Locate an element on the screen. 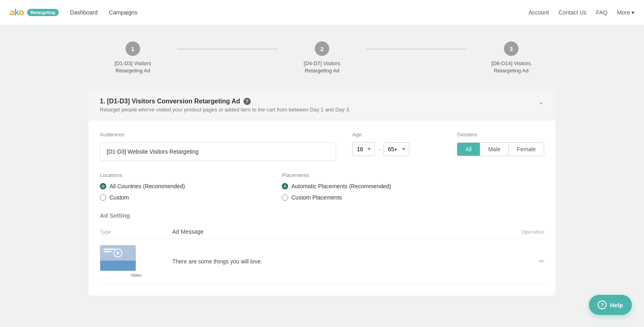 This screenshot has width=644, height=327. age-label: Age is located at coordinates (396, 134).